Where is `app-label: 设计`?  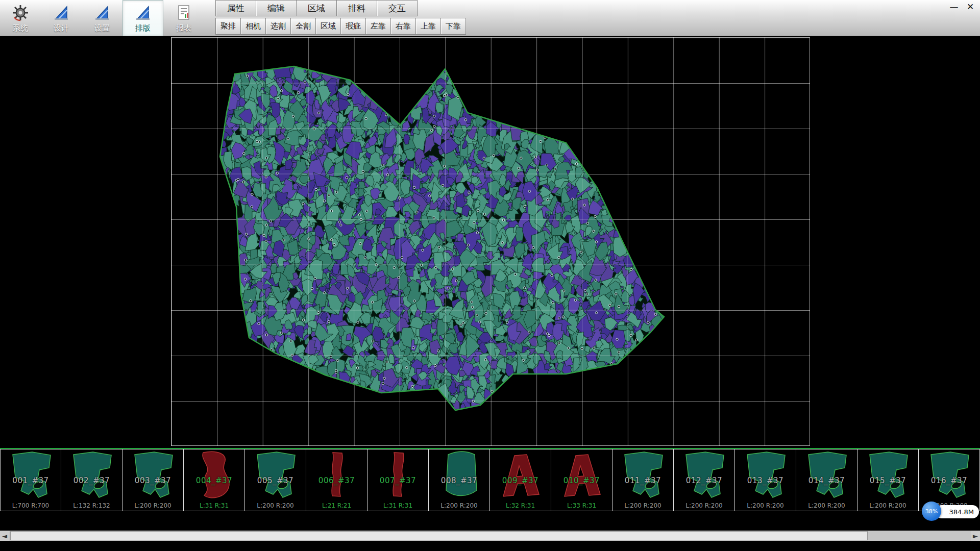 app-label: 设计 is located at coordinates (61, 29).